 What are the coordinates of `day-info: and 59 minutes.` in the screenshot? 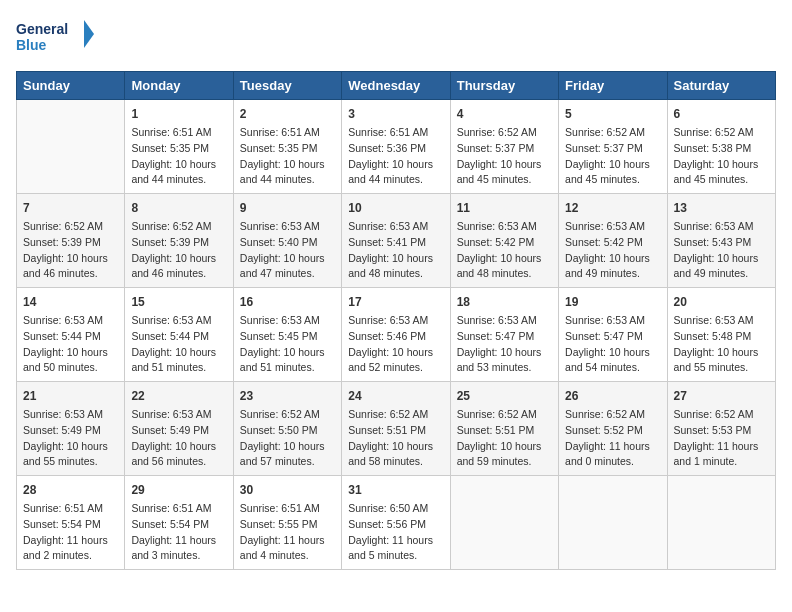 It's located at (504, 462).